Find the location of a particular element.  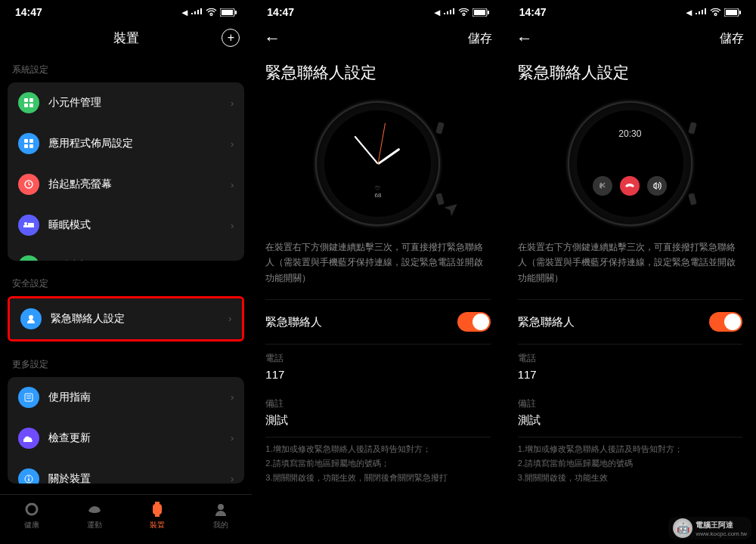

info-icon is located at coordinates (29, 476).